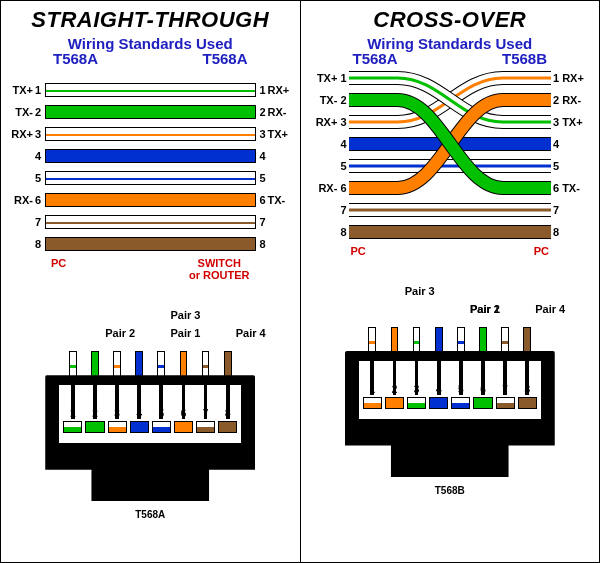 The height and width of the screenshot is (563, 600). What do you see at coordinates (150, 90) in the screenshot?
I see `wire-row: TX+11RX+` at bounding box center [150, 90].